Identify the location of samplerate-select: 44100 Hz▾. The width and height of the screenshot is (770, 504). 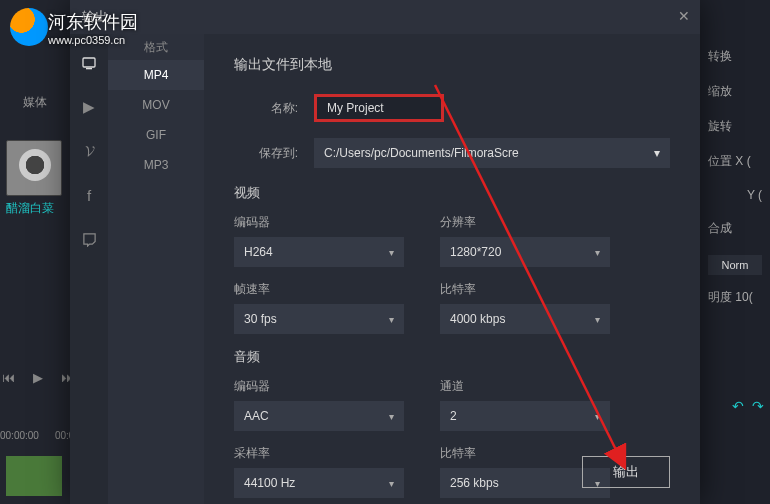
(319, 483).